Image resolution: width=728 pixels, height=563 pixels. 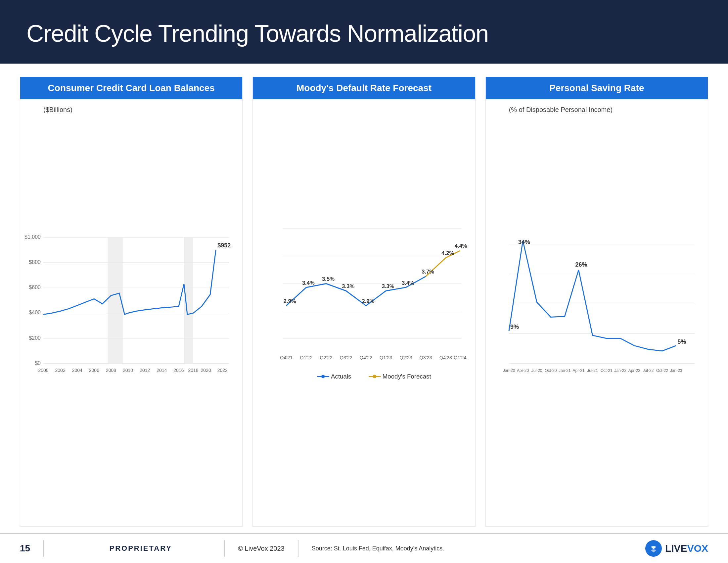 What do you see at coordinates (676, 371) in the screenshot?
I see `svg-text: Jan-23` at bounding box center [676, 371].